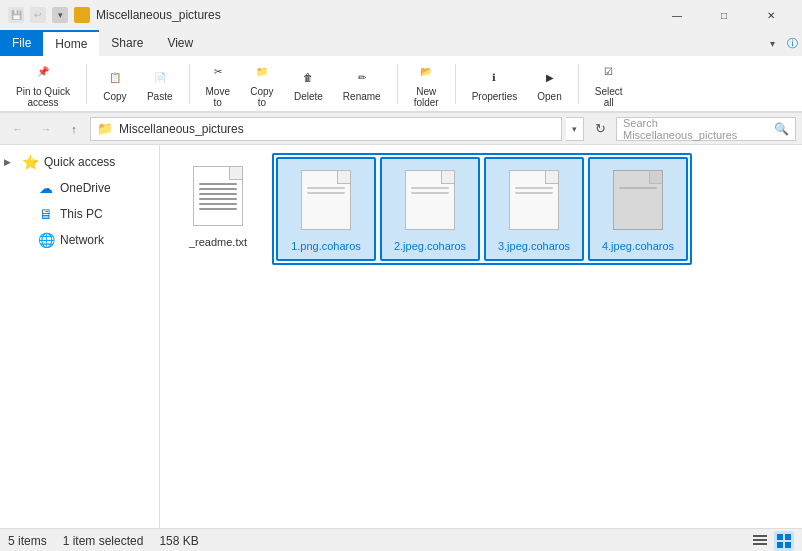 The image size is (802, 551). What do you see at coordinates (696, 129) in the screenshot?
I see `search-placeholder: Search Miscellaneous_pictures` at bounding box center [696, 129].